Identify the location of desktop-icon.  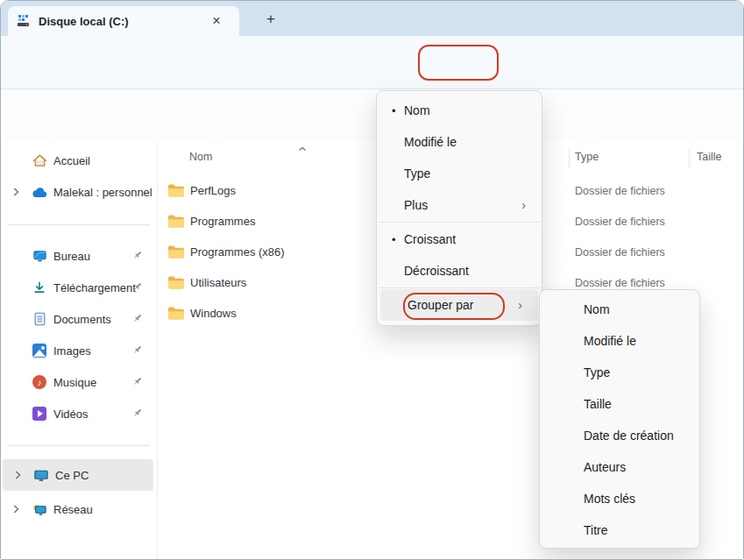
(39, 256).